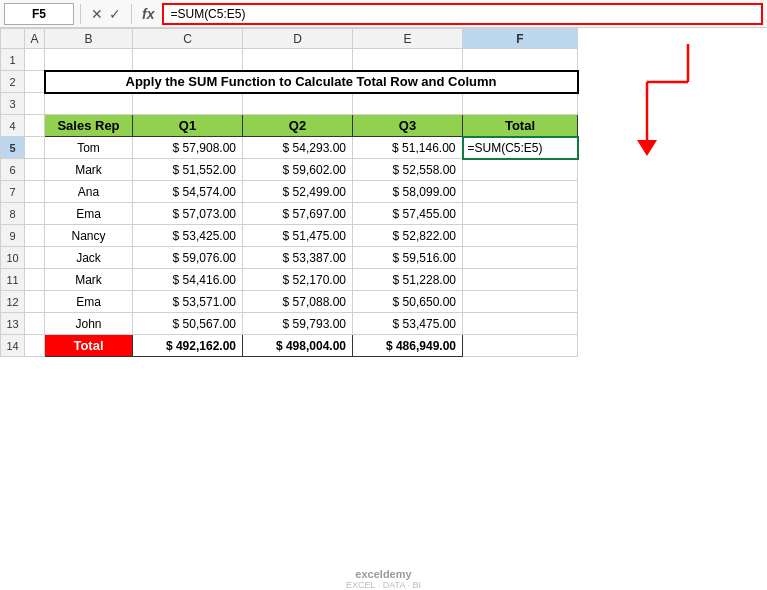 This screenshot has width=767, height=590. What do you see at coordinates (89, 258) in the screenshot?
I see `cell-jack-name: Jack` at bounding box center [89, 258].